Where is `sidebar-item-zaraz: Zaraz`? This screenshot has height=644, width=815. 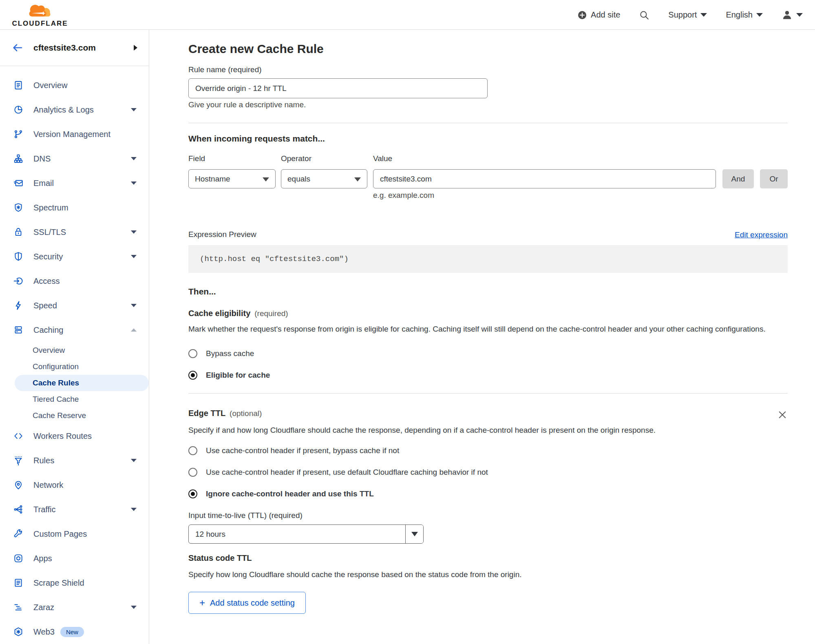 sidebar-item-zaraz: Zaraz is located at coordinates (74, 607).